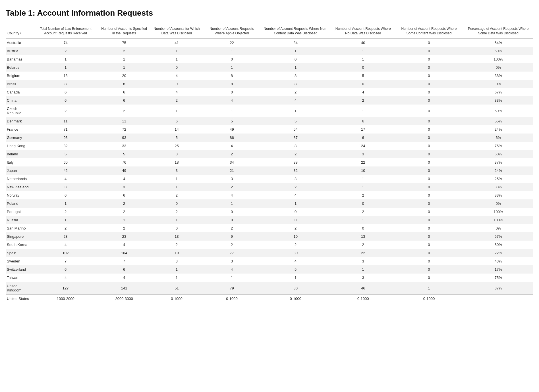 The width and height of the screenshot is (539, 392). What do you see at coordinates (19, 162) in the screenshot?
I see `cell-country: Italy` at bounding box center [19, 162].